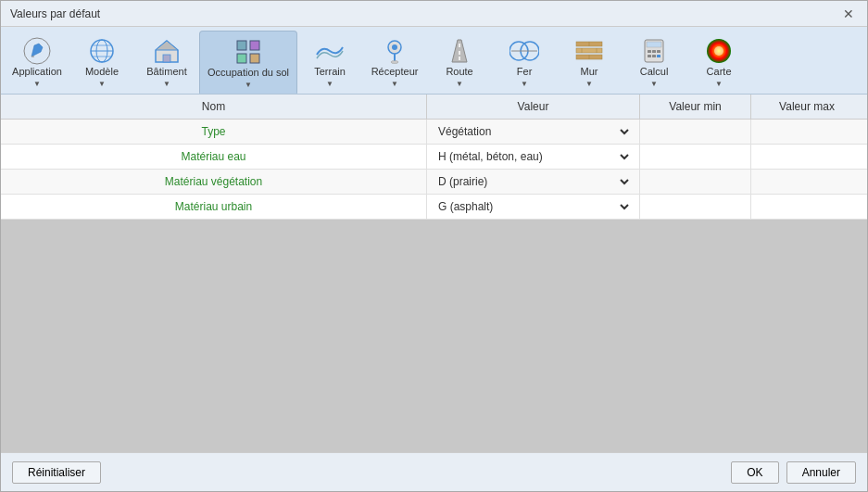  What do you see at coordinates (459, 61) in the screenshot?
I see `toolbar-item-route: Route ▼` at bounding box center [459, 61].